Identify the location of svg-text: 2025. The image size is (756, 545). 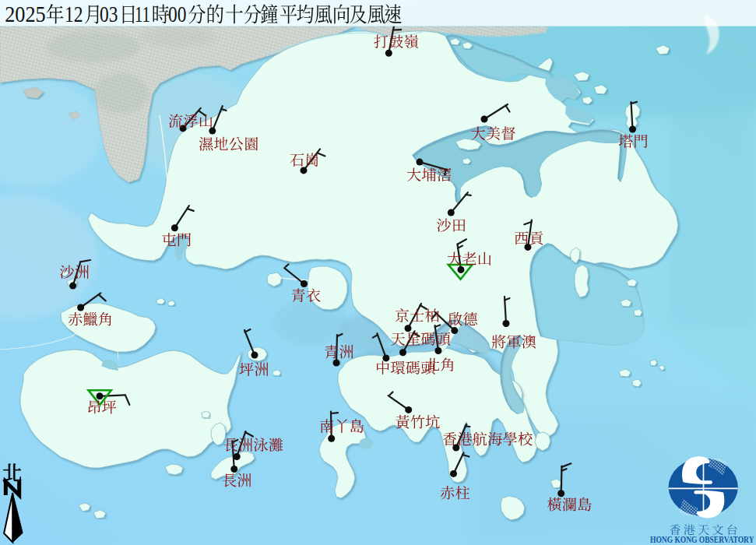
(25, 14).